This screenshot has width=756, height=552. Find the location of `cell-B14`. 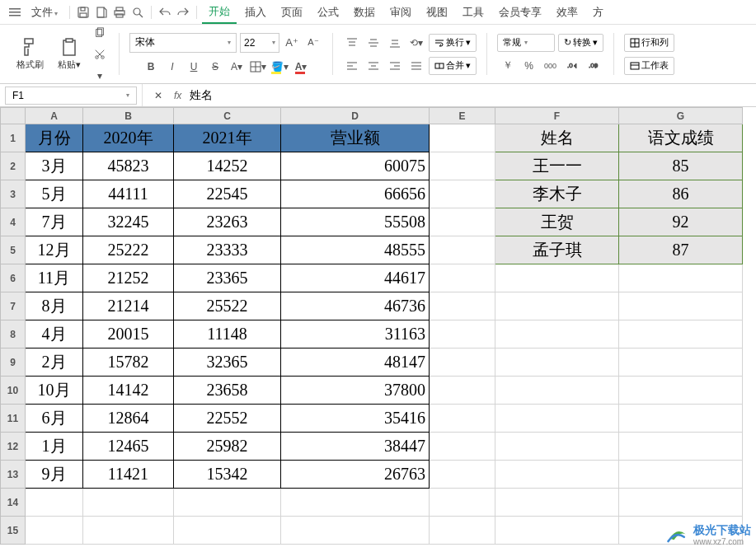

cell-B14 is located at coordinates (129, 503).